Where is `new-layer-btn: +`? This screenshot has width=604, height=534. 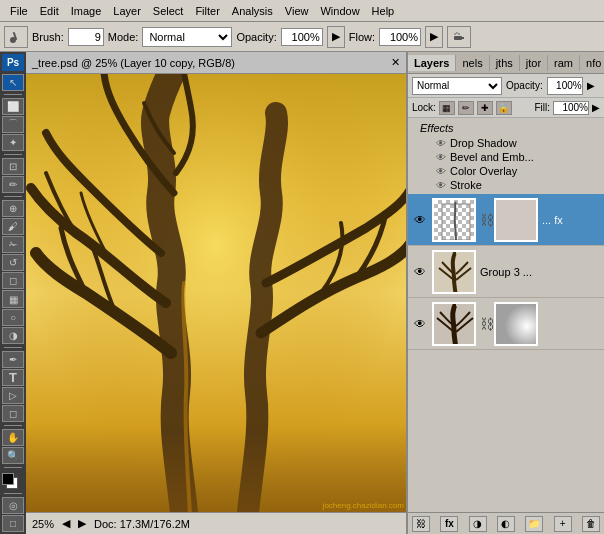
new-layer-btn: + is located at coordinates (563, 524).